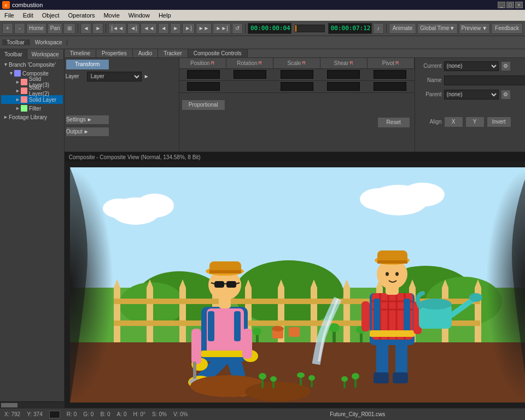  Describe the element at coordinates (310, 28) in the screenshot. I see `timeline-slider` at that location.